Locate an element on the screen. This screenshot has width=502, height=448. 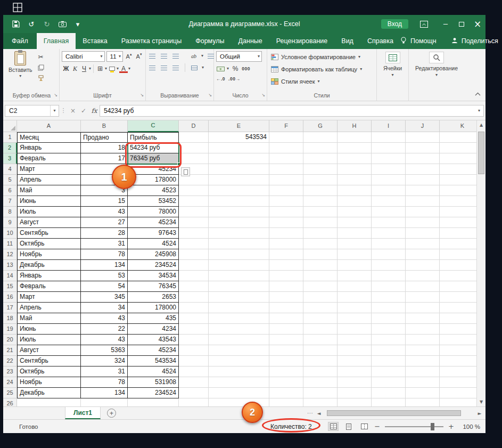
cell-A9: Август is located at coordinates (49, 223).